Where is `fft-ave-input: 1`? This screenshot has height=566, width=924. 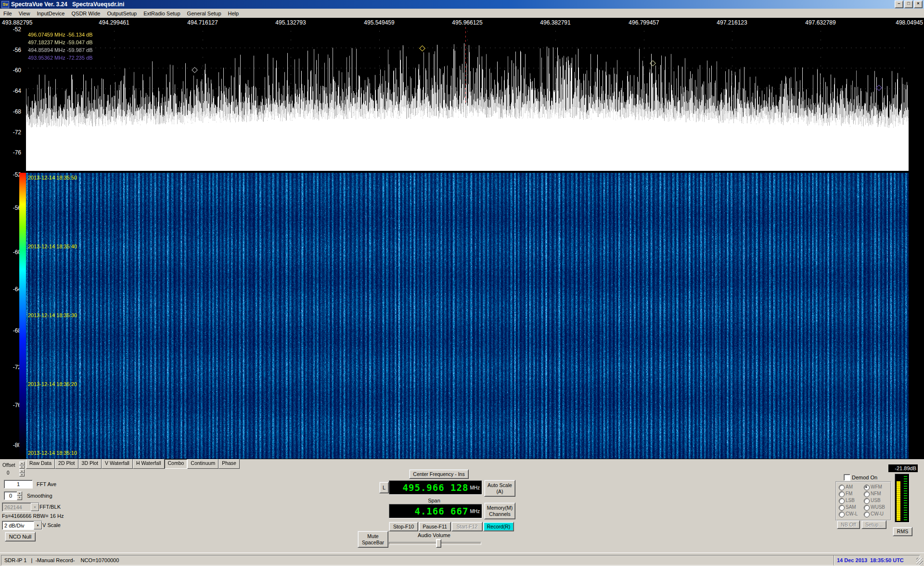
fft-ave-input: 1 is located at coordinates (18, 484).